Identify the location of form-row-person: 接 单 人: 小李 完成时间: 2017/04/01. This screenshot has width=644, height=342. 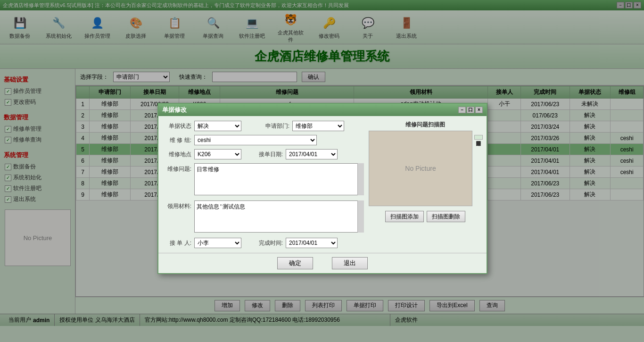
(264, 243).